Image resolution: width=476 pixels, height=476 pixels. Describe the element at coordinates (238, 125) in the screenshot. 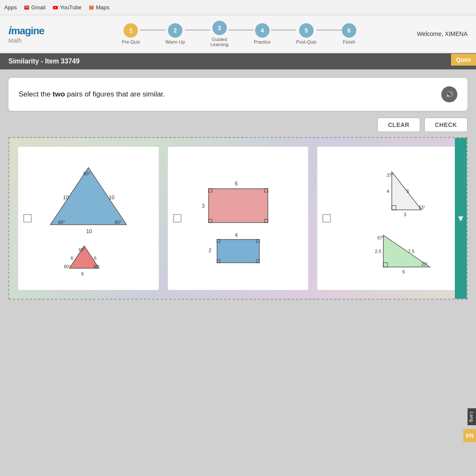

I see `action-row: CLEAR CHECK` at that location.